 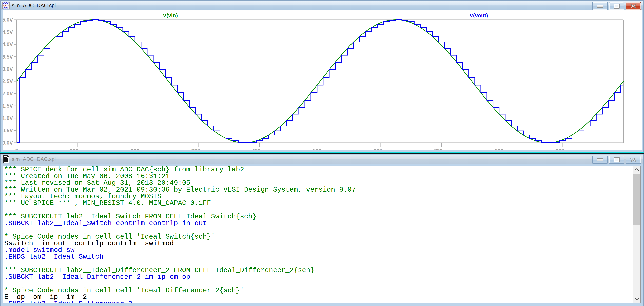 What do you see at coordinates (8, 69) in the screenshot?
I see `y-tick-label: 3.0V` at bounding box center [8, 69].